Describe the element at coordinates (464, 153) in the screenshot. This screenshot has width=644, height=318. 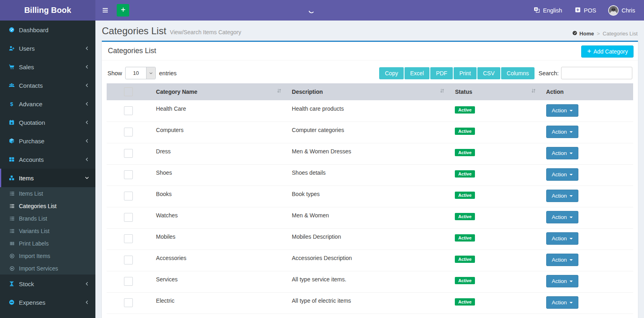
I see `status-badge: Active` at that location.